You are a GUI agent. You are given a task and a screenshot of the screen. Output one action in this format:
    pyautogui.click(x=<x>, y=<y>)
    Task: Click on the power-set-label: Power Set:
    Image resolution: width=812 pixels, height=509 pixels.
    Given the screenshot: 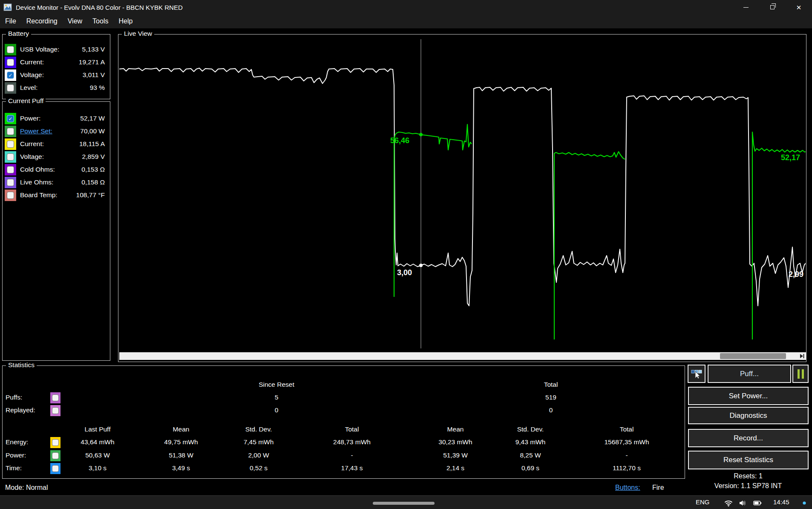 What is the action you would take?
    pyautogui.click(x=36, y=131)
    